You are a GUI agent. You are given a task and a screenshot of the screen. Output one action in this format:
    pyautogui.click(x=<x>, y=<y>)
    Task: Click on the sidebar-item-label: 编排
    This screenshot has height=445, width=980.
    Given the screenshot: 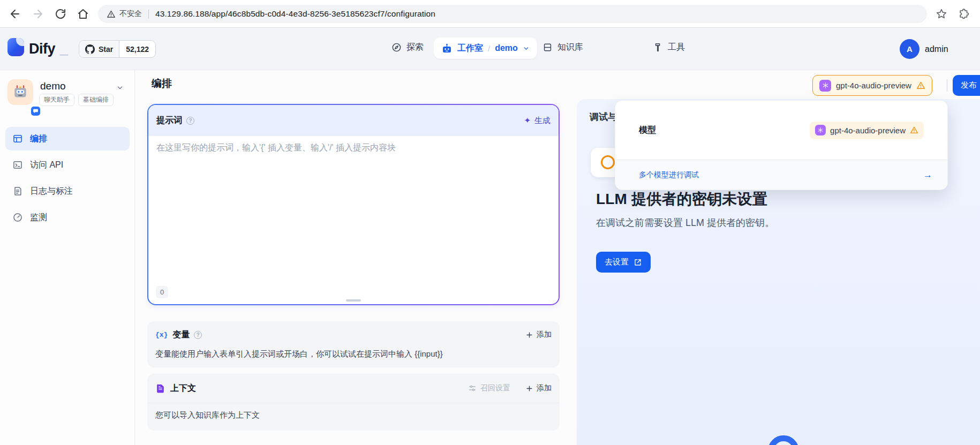 What is the action you would take?
    pyautogui.click(x=39, y=139)
    